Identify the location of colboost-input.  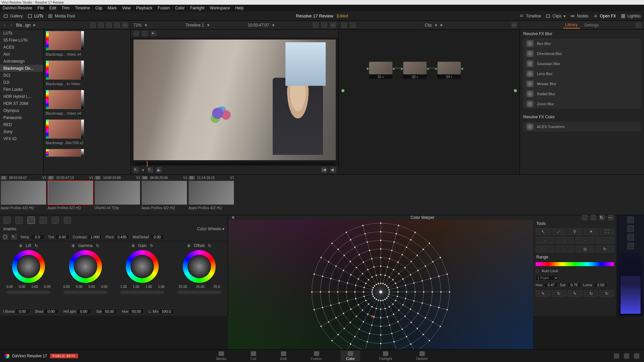
(22, 311).